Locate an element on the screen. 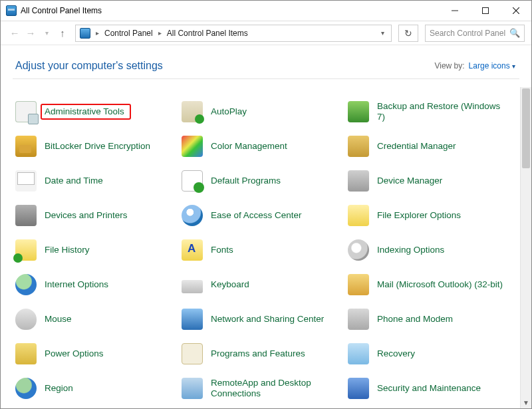 The height and width of the screenshot is (409, 532). cpl-item-label: Keyboard is located at coordinates (230, 285).